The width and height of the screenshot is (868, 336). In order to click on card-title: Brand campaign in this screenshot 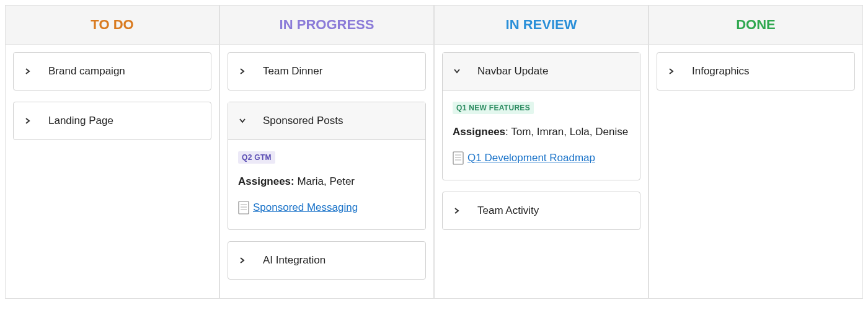, I will do `click(87, 71)`.